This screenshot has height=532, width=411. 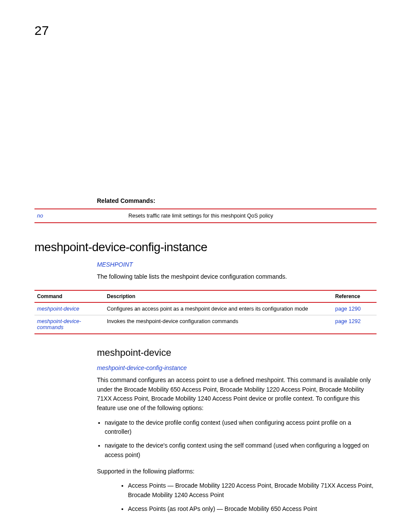 What do you see at coordinates (206, 216) in the screenshot?
I see `table-row: no Resets traffic rate limit settings fo…` at bounding box center [206, 216].